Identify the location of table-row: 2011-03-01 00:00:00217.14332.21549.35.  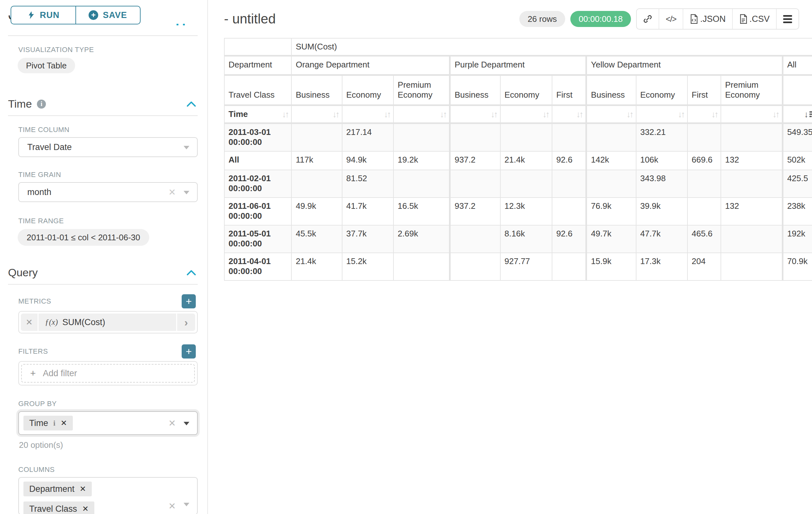
(518, 137).